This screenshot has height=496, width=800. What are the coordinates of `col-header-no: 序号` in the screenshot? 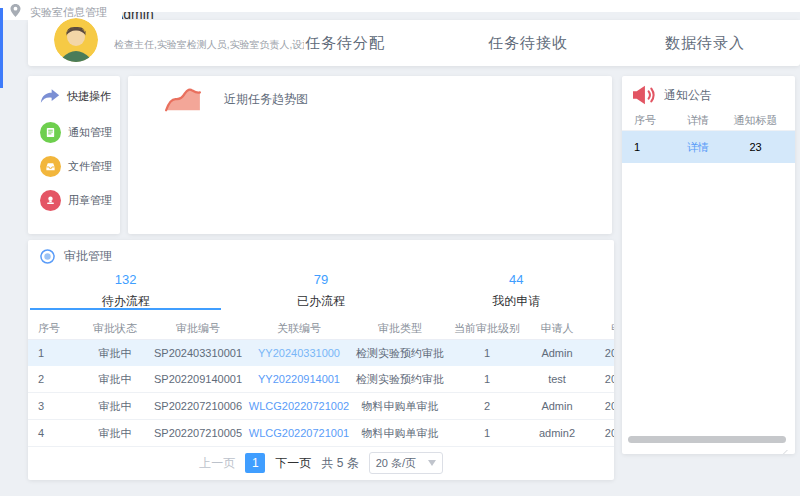 It's located at (54, 328).